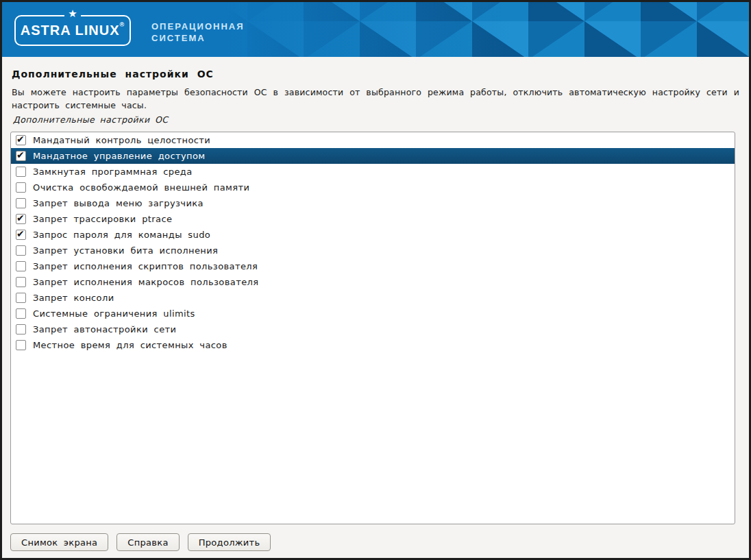 This screenshot has width=751, height=560. Describe the element at coordinates (376, 99) in the screenshot. I see `page-description: Вы можете настроить параметры безопаснос…` at that location.